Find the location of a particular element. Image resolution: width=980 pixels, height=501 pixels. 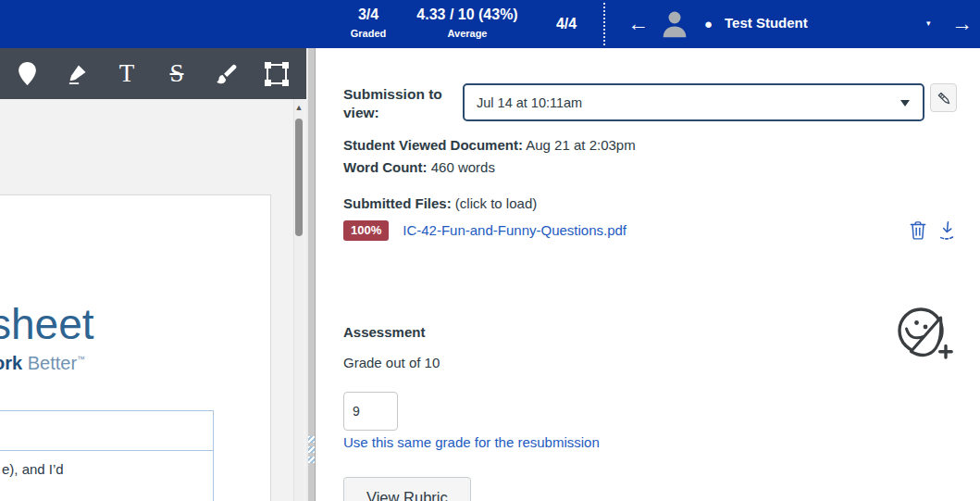

assessment-title: Assessment is located at coordinates (650, 332).